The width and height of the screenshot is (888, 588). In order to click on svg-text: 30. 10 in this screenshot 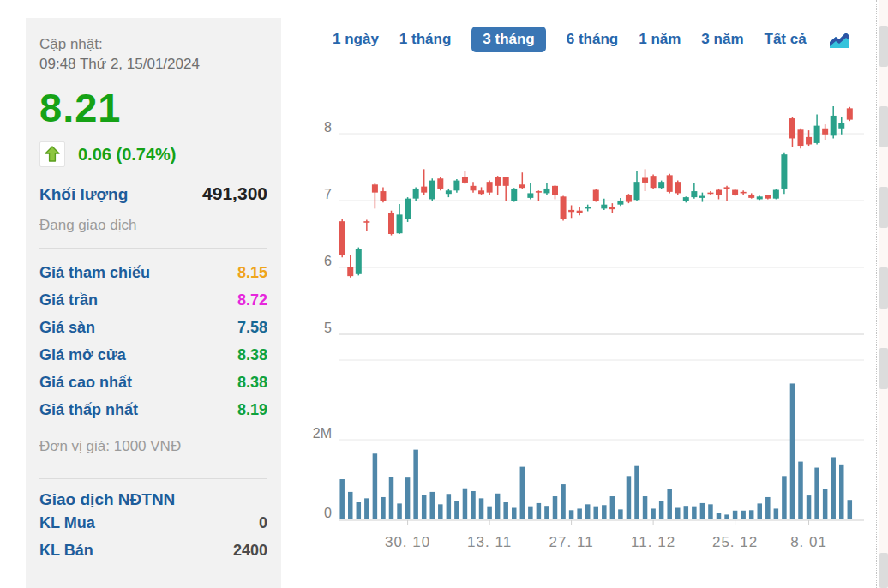, I will do `click(408, 542)`.